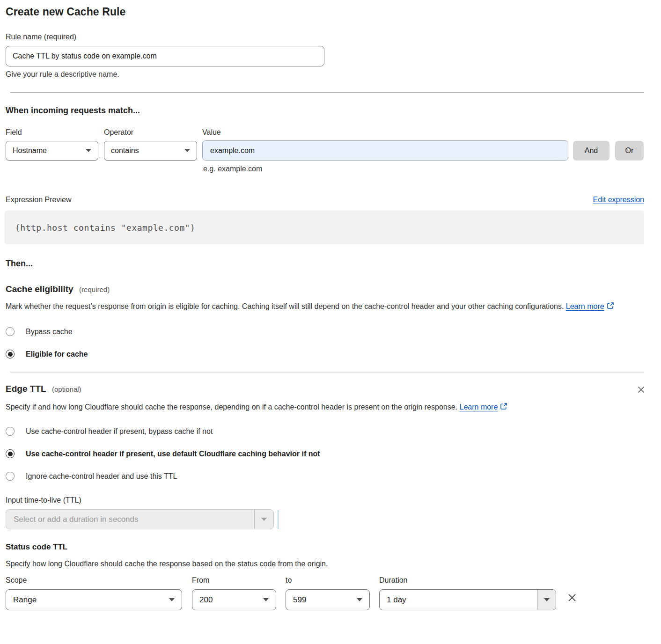 Image resolution: width=661 pixels, height=644 pixels. Describe the element at coordinates (590, 306) in the screenshot. I see `cache-eligibility-learn-more-link: Learn more` at that location.